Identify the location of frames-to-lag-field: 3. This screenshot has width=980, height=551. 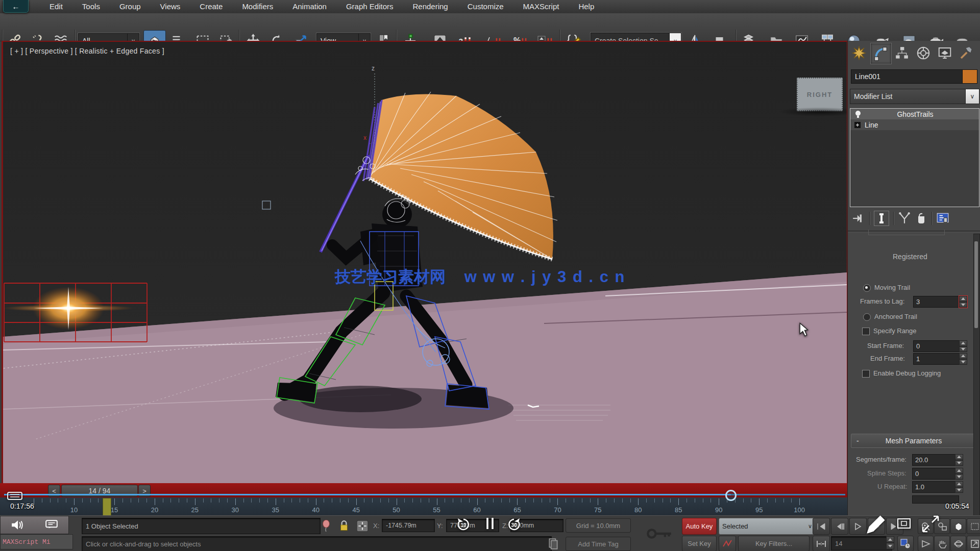
(938, 302).